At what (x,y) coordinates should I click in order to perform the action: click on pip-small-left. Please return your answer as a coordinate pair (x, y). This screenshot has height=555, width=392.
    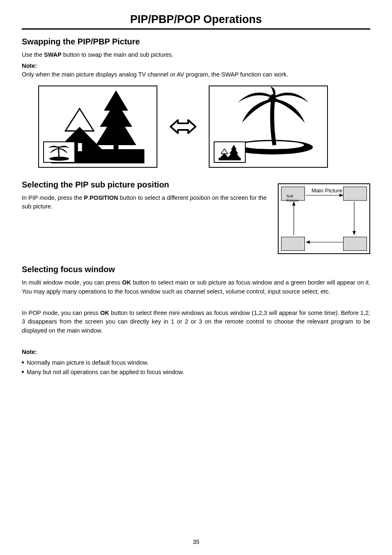
    Looking at the image, I should click on (59, 152).